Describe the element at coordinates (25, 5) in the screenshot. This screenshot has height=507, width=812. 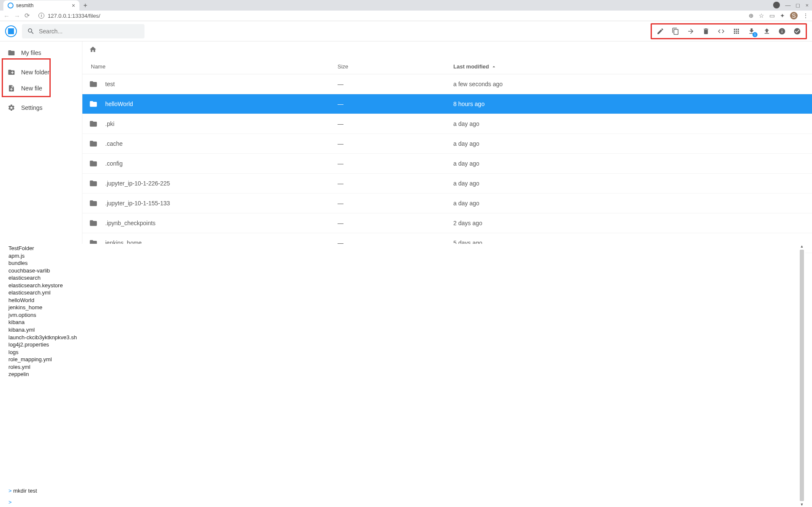
I see `tab-title: sesmith` at that location.